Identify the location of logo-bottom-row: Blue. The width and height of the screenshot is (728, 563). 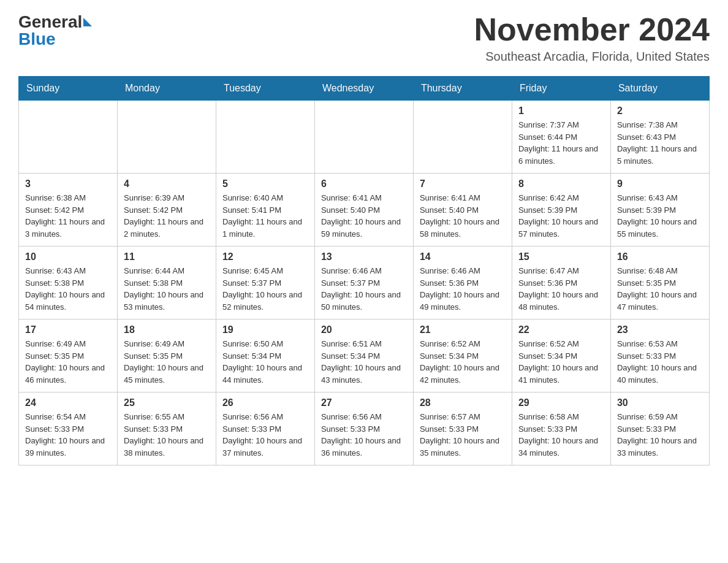
(37, 39).